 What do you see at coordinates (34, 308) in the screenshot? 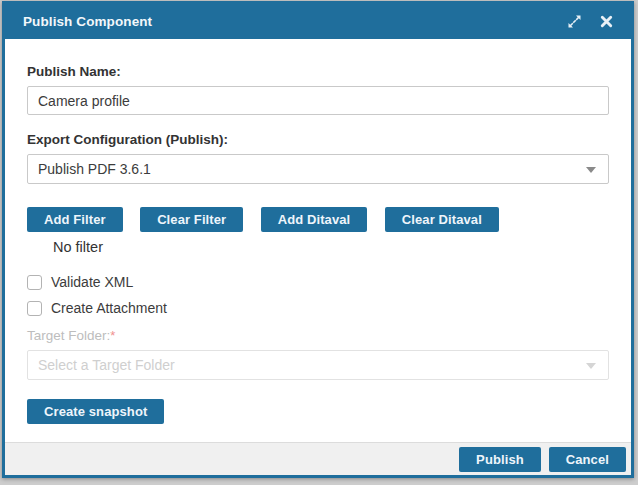
I see `create-attachment-checkbox` at bounding box center [34, 308].